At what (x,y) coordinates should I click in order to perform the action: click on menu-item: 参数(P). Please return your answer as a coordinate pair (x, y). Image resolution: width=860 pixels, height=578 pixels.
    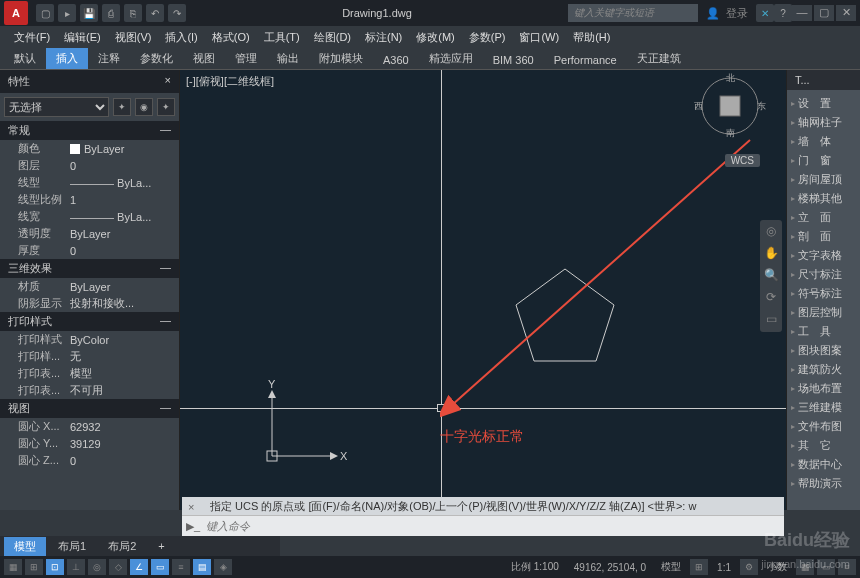
    Looking at the image, I should click on (488, 38).